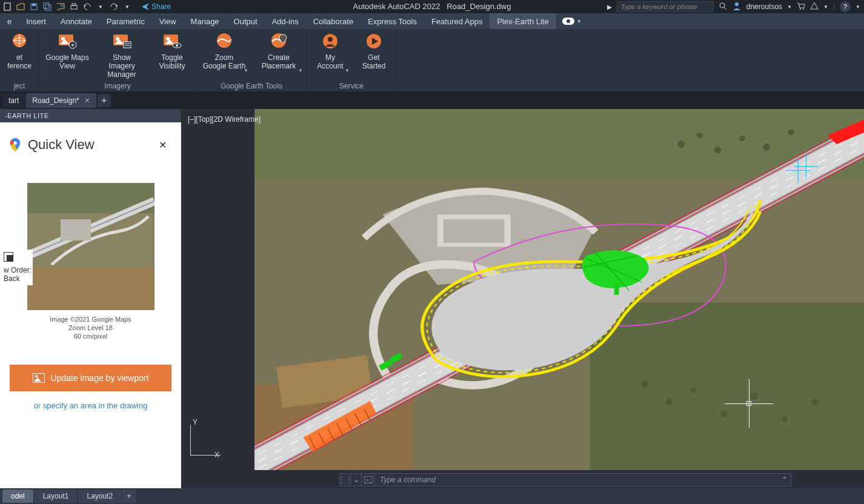 The image size is (864, 504). I want to click on search-icon, so click(723, 7).